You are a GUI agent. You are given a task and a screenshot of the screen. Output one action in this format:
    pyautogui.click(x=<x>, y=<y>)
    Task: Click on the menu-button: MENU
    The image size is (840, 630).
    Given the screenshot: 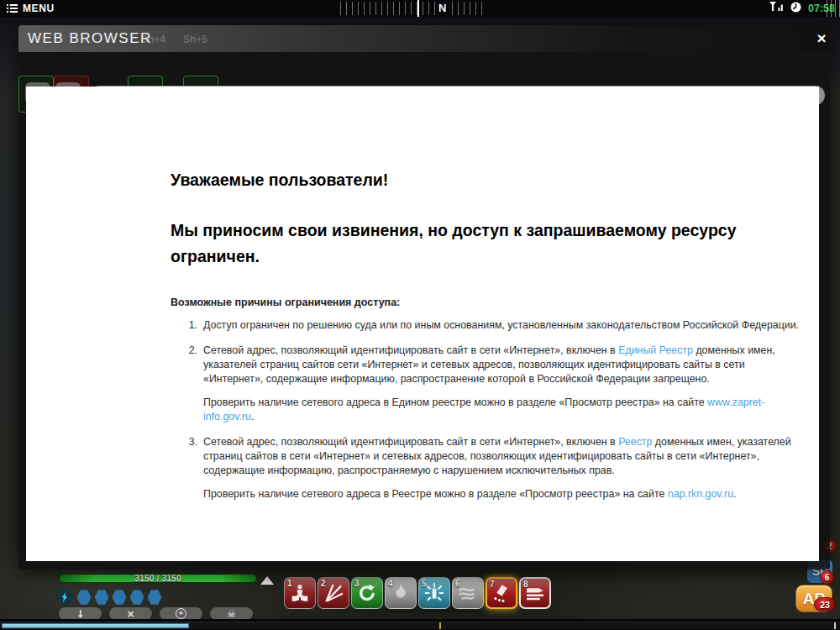 What is the action you would take?
    pyautogui.click(x=30, y=8)
    